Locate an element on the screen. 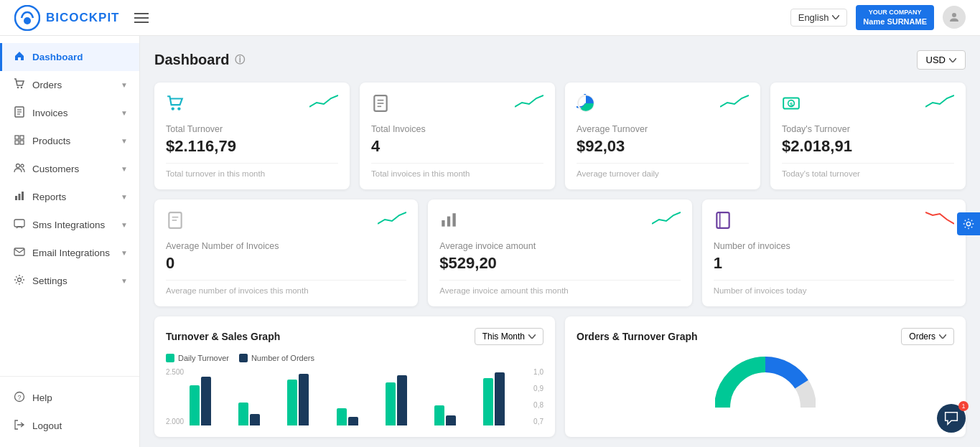 Image resolution: width=980 pixels, height=447 pixels. graph-header-turnover: Turnover & Sales Graph This Month is located at coordinates (355, 337).